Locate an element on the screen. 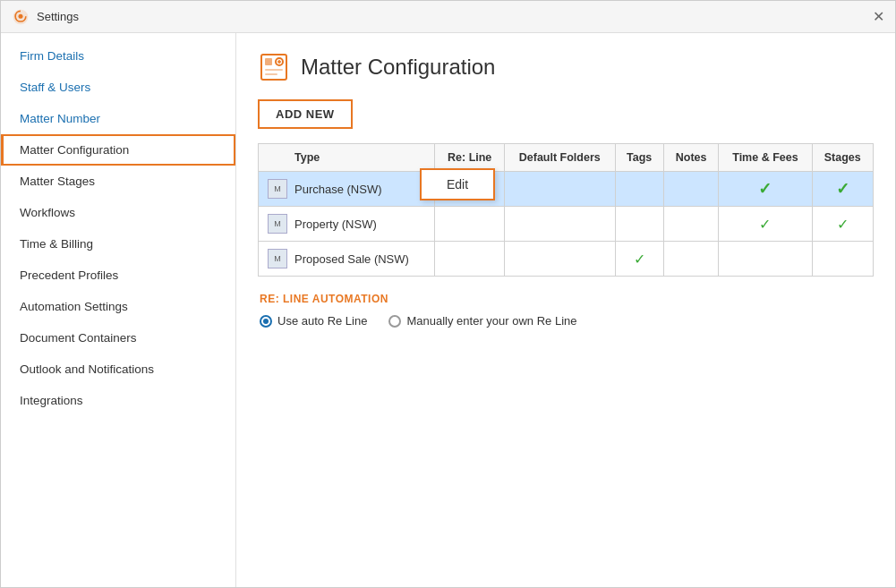  sidebar-label-automation-settings: Automation Settings is located at coordinates (73, 306).